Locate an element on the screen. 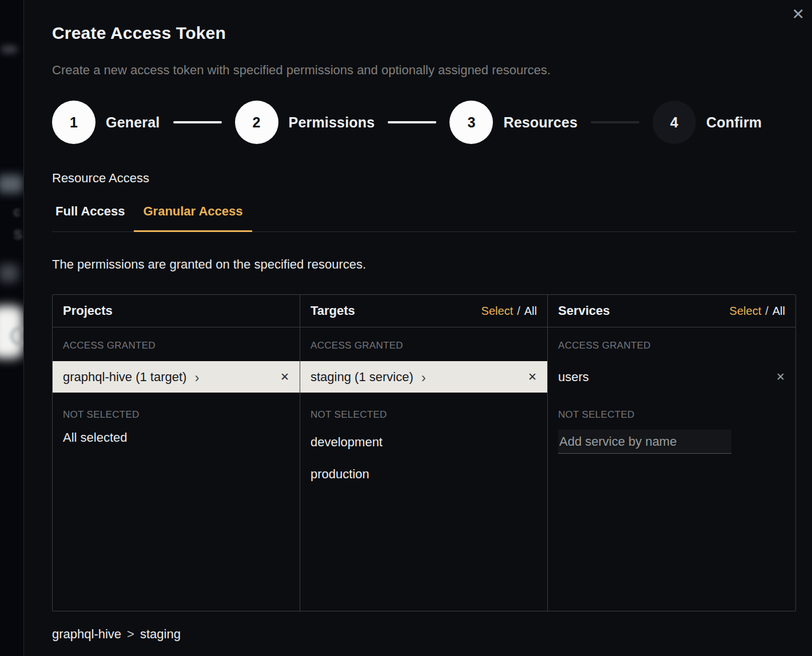  granted-target-row: staging (1 service) › ✕ is located at coordinates (424, 377).